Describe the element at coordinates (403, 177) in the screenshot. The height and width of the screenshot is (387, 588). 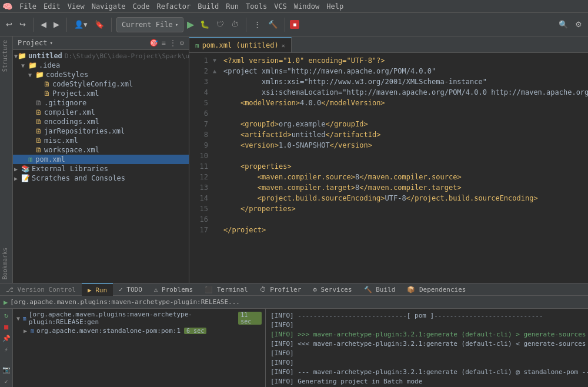
I see `code-line: <maven.compiler.source>8</maven.compiler…` at that location.